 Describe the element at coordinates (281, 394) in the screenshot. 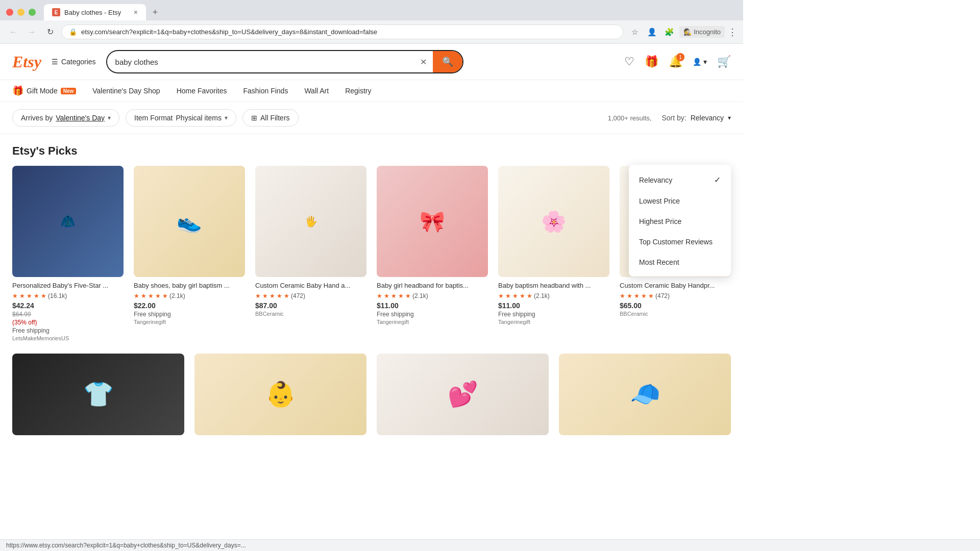

I see `second-row-item-2: 👶` at that location.